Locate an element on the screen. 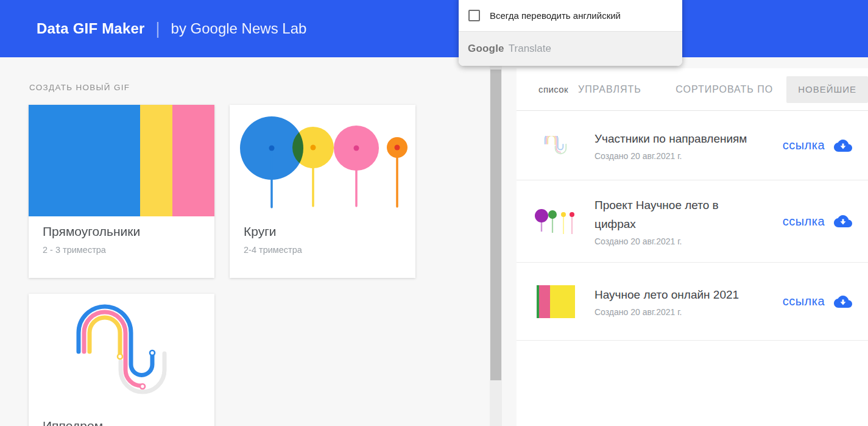 This screenshot has width=868, height=426. translate-product-label: Translate is located at coordinates (530, 49).